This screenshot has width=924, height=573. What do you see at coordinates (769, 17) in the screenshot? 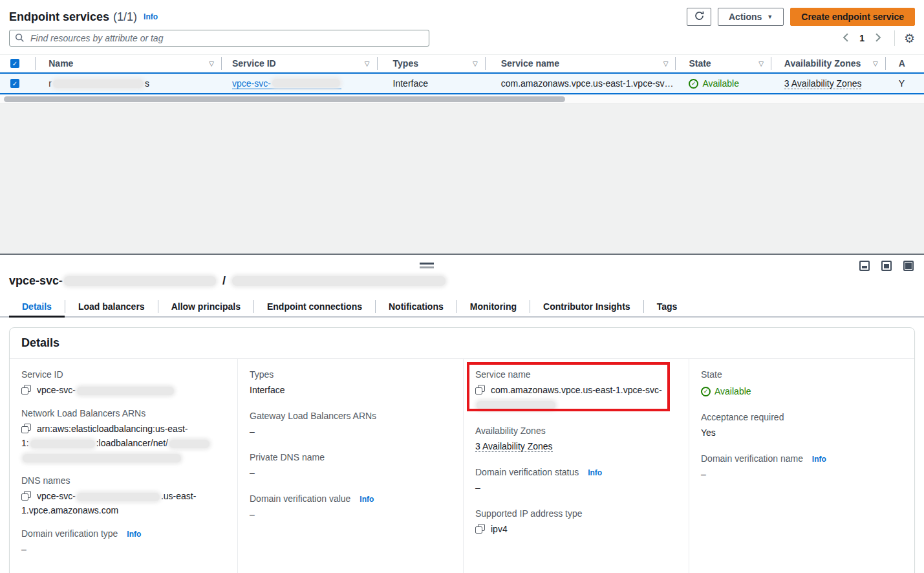
I see `caret-down-icon: ▼` at bounding box center [769, 17].